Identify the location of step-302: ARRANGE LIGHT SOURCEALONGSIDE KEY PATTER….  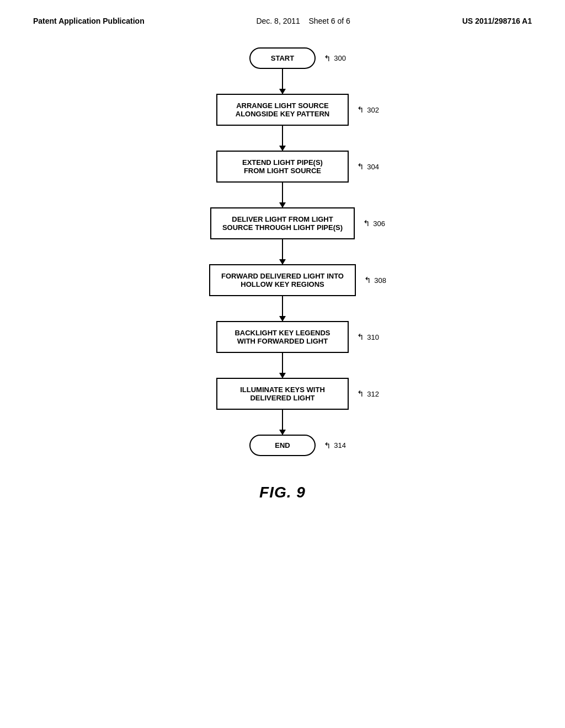
(282, 110).